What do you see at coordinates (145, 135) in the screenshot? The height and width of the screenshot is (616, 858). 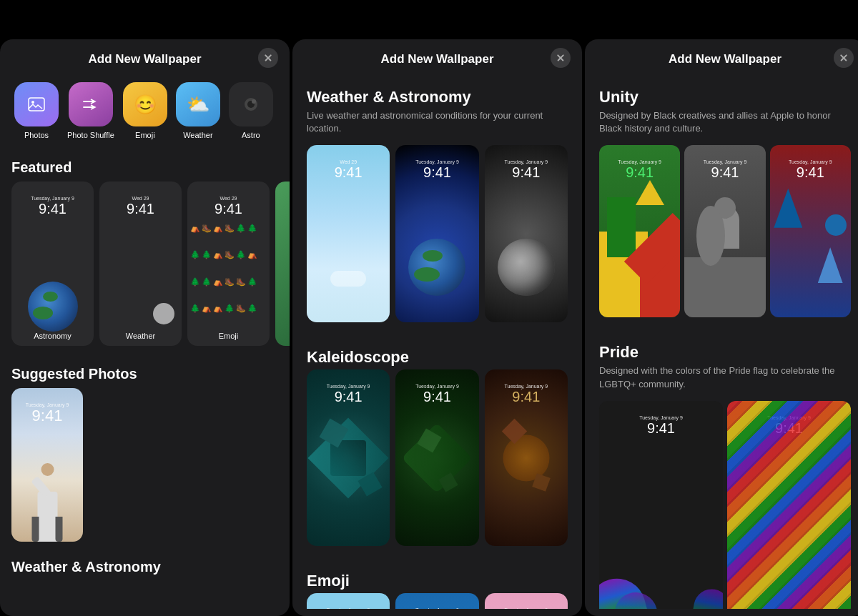 I see `emoji-label: Emoji` at bounding box center [145, 135].